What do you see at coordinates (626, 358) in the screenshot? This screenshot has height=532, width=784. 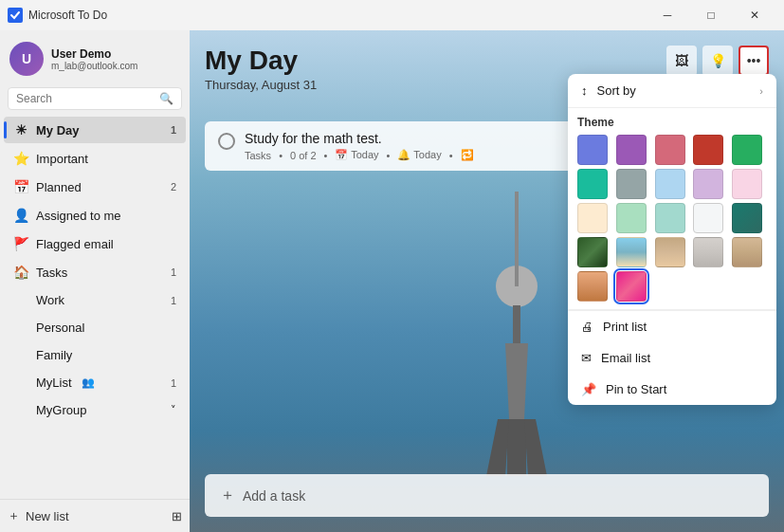 I see `email-label: Email list` at bounding box center [626, 358].